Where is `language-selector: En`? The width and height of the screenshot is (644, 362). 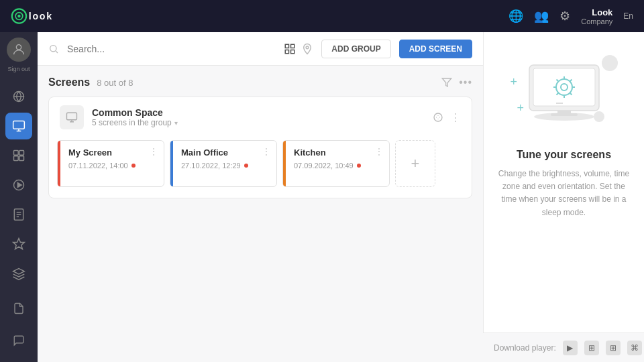 language-selector: En is located at coordinates (628, 16).